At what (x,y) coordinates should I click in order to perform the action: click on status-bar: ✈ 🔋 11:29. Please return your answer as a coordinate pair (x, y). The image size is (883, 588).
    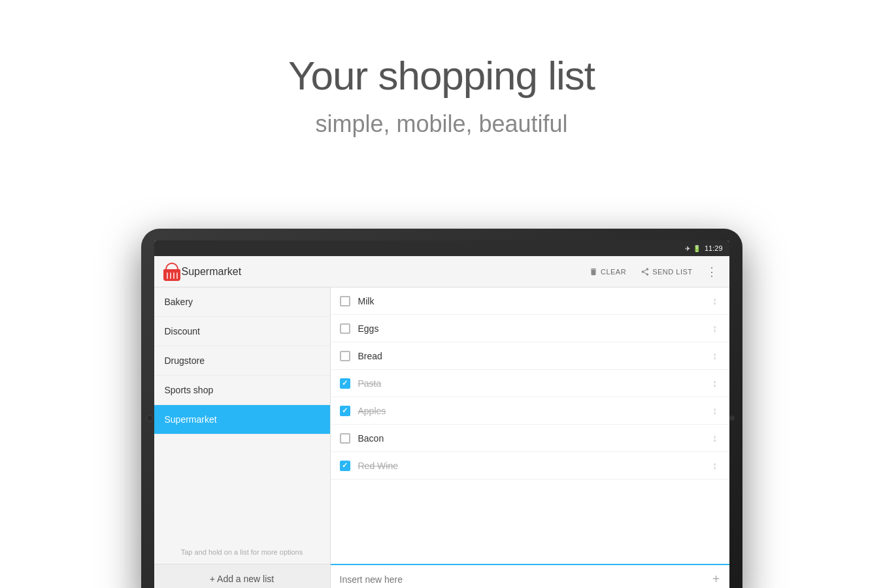
    Looking at the image, I should click on (442, 248).